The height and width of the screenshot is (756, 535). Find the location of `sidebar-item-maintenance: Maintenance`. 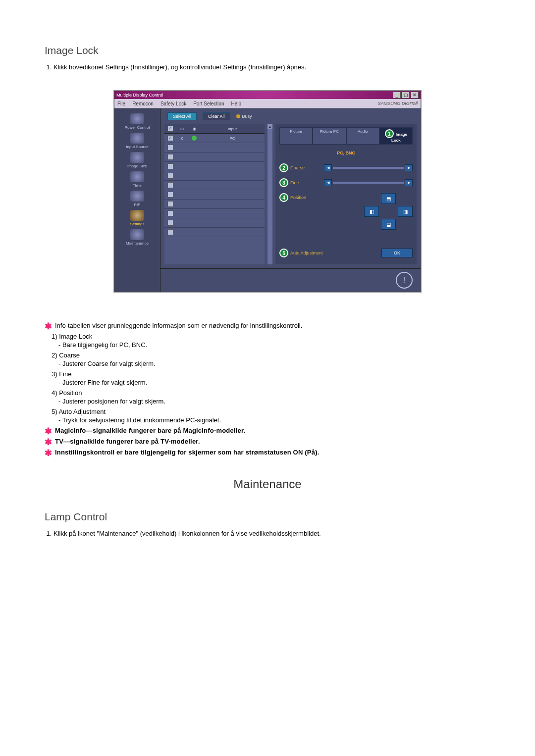

sidebar-item-maintenance: Maintenance is located at coordinates (137, 238).